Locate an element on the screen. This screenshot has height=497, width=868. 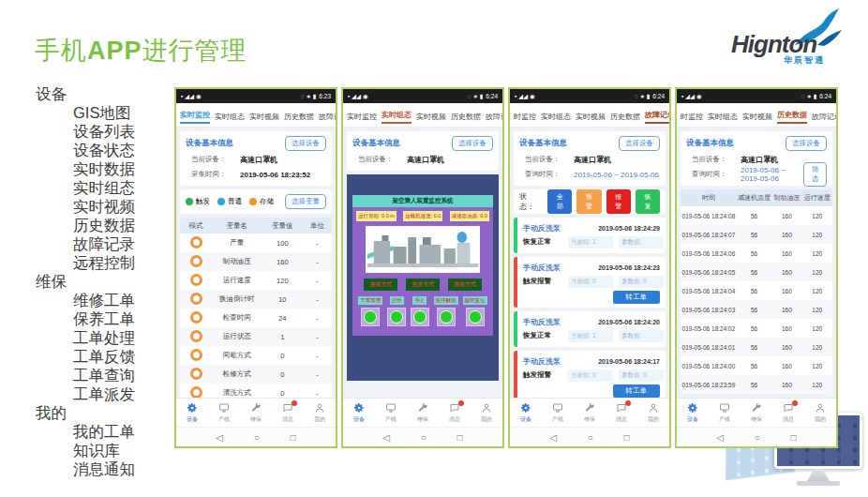
table-row: 检查时间24- is located at coordinates (256, 318).